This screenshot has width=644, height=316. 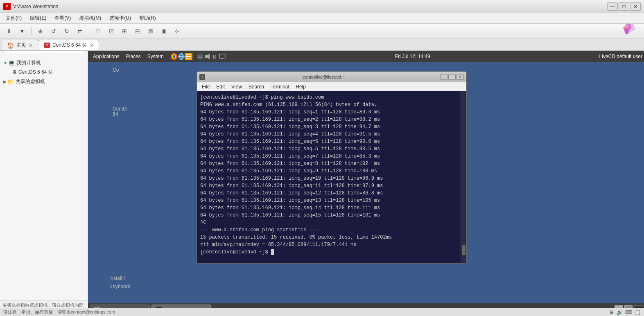 What do you see at coordinates (151, 31) in the screenshot?
I see `view-close: ⊠` at bounding box center [151, 31].